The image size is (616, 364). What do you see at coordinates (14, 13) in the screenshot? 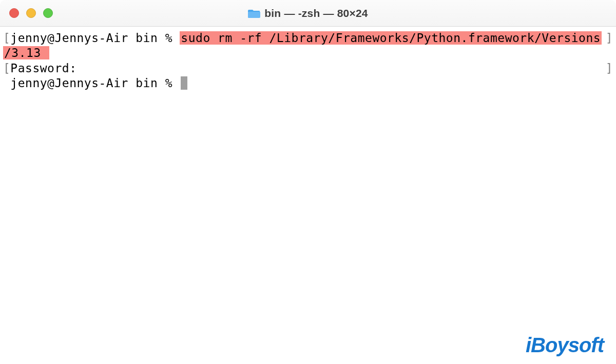
I see `close-button` at bounding box center [14, 13].